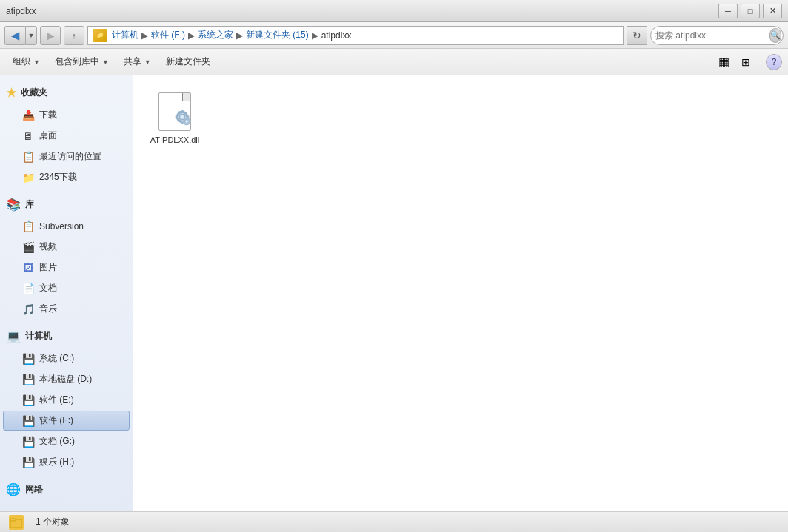 Image resolution: width=788 pixels, height=532 pixels. Describe the element at coordinates (28, 442) in the screenshot. I see `drive-g-icon: 💾` at that location.